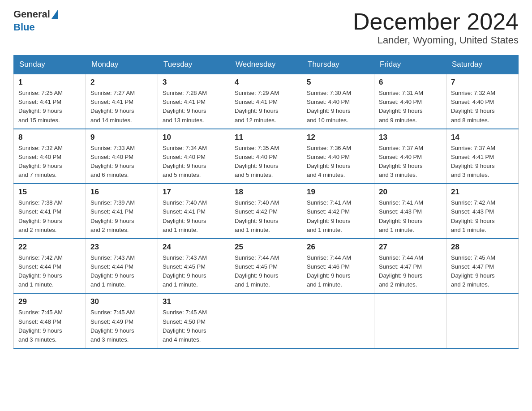 The image size is (532, 411). Describe the element at coordinates (36, 21) in the screenshot. I see `logo: General Blue` at that location.